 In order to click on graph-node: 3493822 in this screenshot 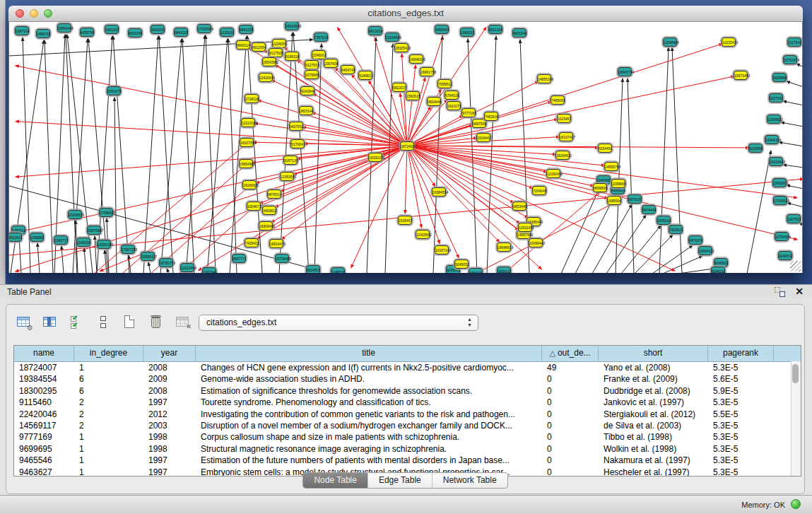, I will do `click(269, 211)`.